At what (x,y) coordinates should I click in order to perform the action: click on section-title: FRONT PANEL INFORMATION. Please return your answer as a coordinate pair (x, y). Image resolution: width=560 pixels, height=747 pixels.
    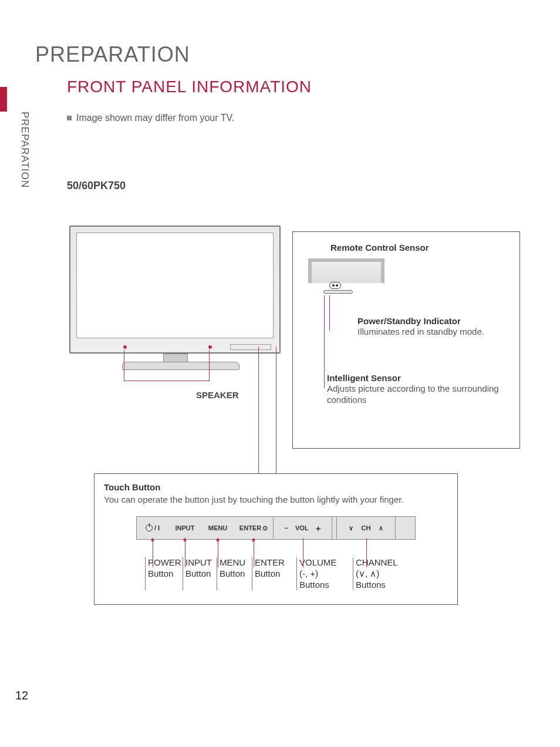
    Looking at the image, I should click on (189, 87).